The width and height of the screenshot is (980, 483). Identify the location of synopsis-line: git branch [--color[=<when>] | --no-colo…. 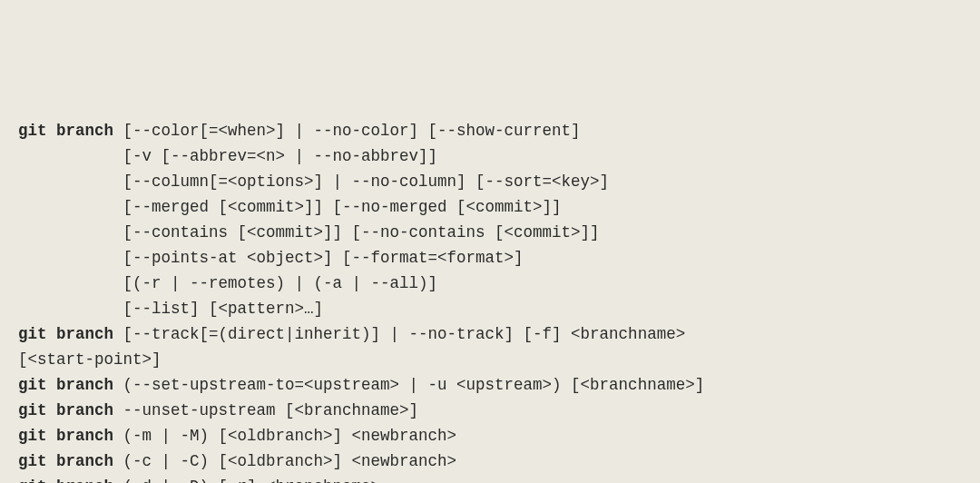
(492, 131).